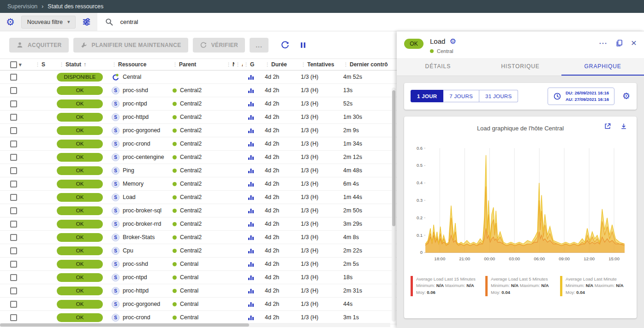  Describe the element at coordinates (453, 41) in the screenshot. I see `resource-settings-gear-icon: ⚙` at that location.